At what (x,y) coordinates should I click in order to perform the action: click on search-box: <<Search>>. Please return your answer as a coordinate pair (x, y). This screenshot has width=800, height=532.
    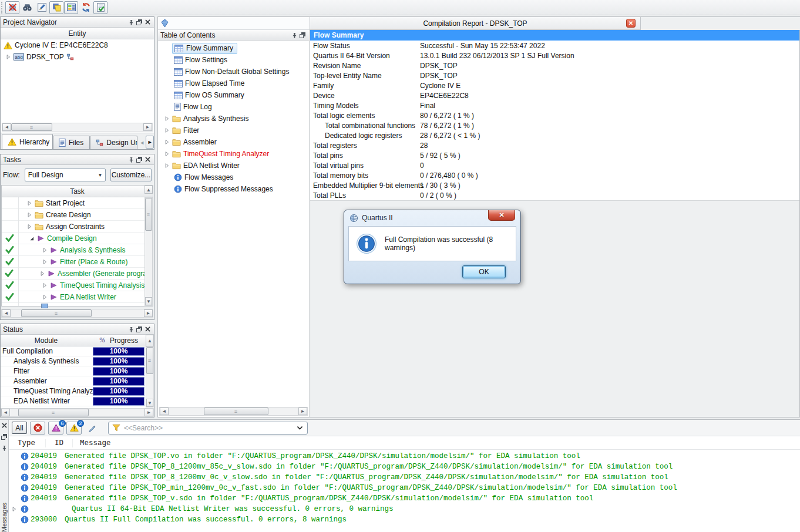
    Looking at the image, I should click on (208, 428).